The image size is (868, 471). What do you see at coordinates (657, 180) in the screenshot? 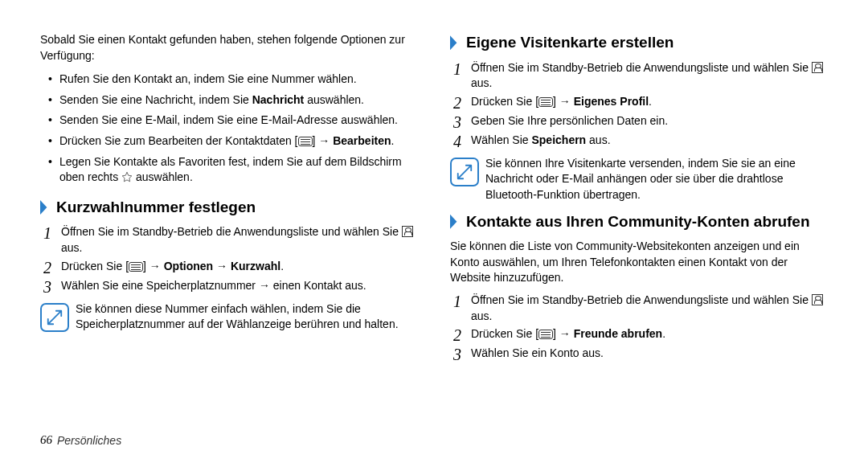
I see `note-text: Sie können Ihre Visitenkarte versenden, …` at bounding box center [657, 180].